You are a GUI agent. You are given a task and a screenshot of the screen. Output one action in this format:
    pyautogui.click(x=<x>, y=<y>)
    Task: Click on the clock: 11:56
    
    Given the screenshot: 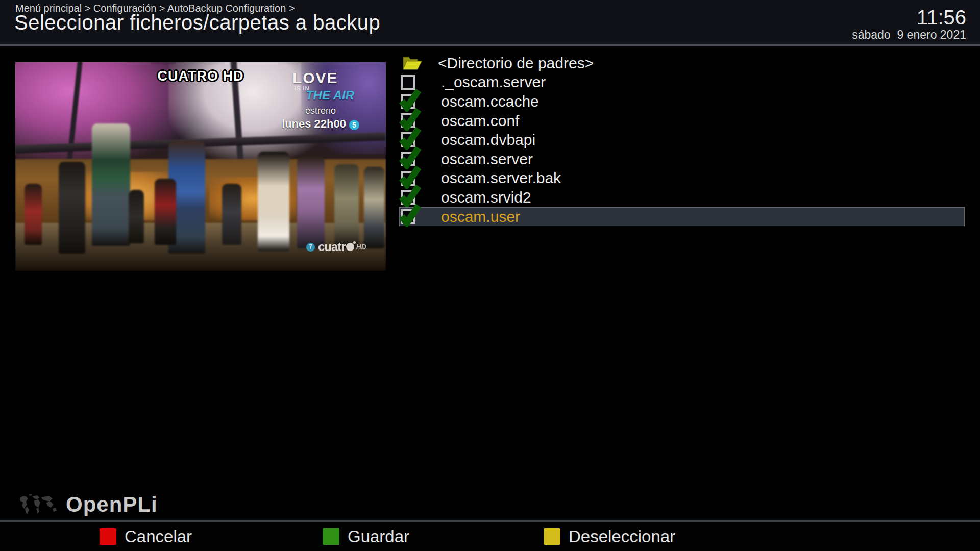 What is the action you would take?
    pyautogui.click(x=941, y=17)
    